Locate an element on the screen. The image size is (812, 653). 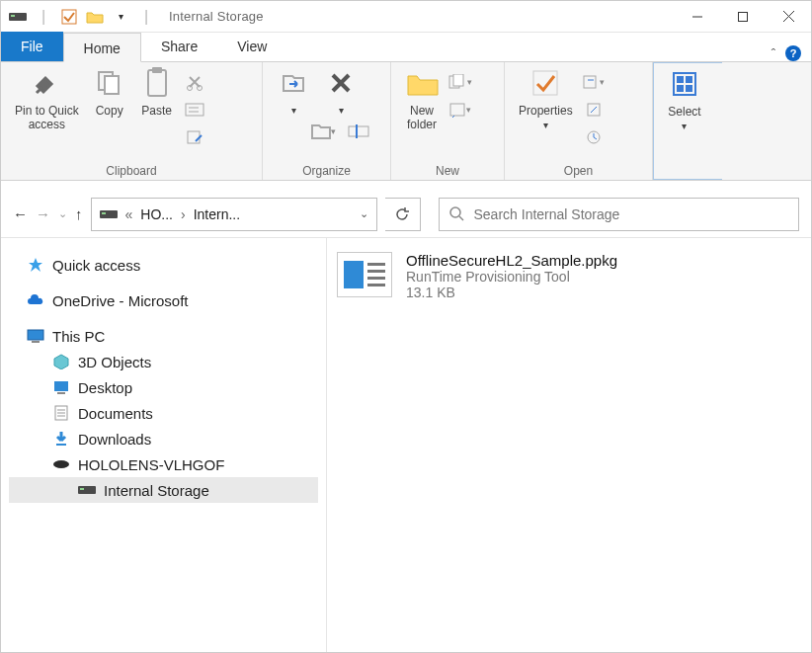
delete-button: ▾ is located at coordinates (341, 92).